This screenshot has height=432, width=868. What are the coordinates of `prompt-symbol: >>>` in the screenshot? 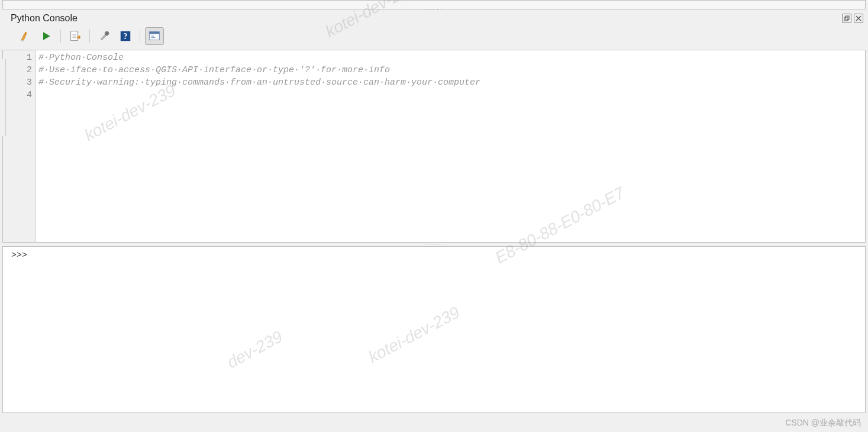 It's located at (19, 256).